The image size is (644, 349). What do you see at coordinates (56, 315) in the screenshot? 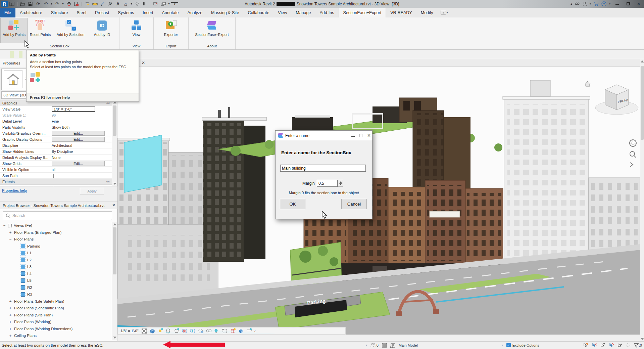
I see `tree-item: +Floor Plans (Site Plan)` at bounding box center [56, 315].